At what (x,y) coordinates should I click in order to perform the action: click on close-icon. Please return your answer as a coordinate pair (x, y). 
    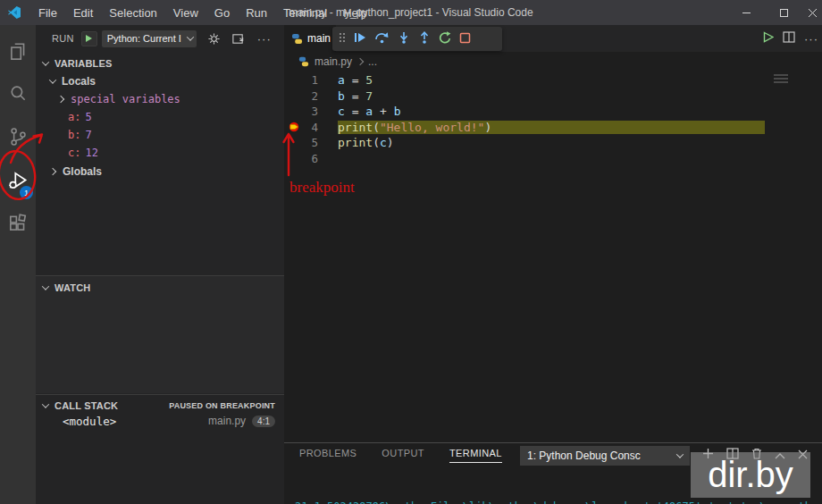
    Looking at the image, I should click on (812, 13).